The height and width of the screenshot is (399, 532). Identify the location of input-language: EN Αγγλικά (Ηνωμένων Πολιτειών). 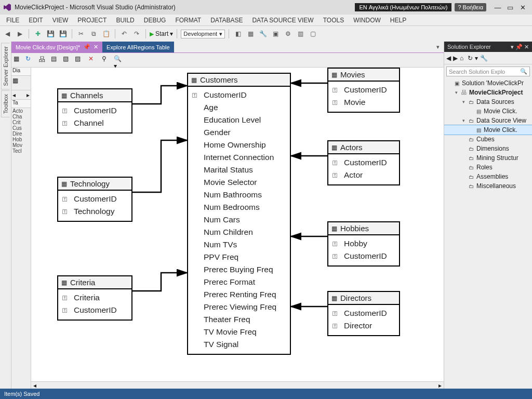
(403, 7).